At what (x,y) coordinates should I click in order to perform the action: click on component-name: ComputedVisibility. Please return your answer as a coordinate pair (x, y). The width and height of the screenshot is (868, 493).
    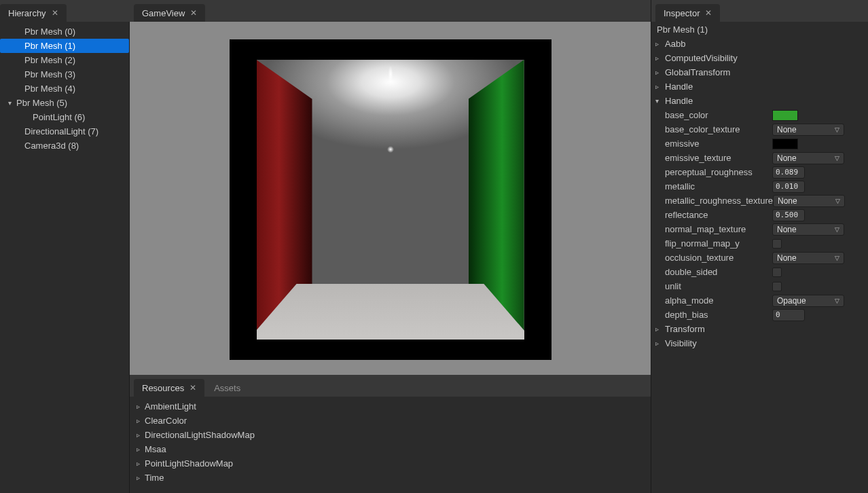
    Looking at the image, I should click on (701, 58).